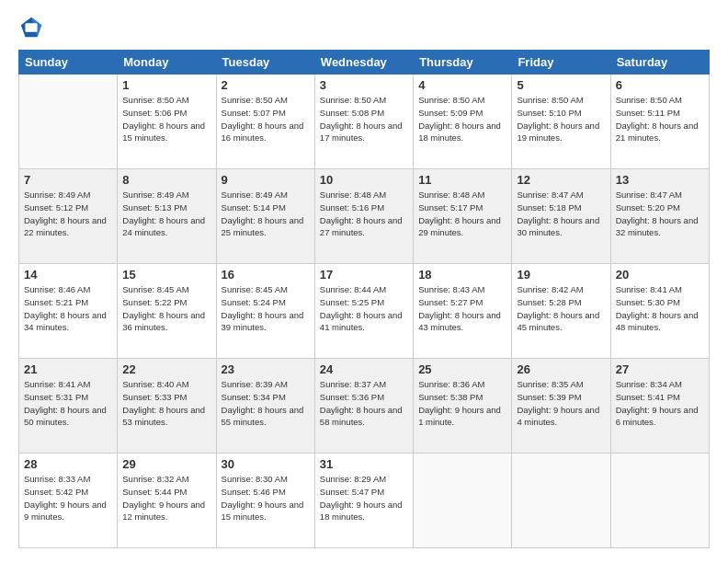 The image size is (728, 563). Describe the element at coordinates (167, 407) in the screenshot. I see `day-cell: 22Sunrise: 8:40 AMSunset: 5:33 PMDayligh…` at that location.